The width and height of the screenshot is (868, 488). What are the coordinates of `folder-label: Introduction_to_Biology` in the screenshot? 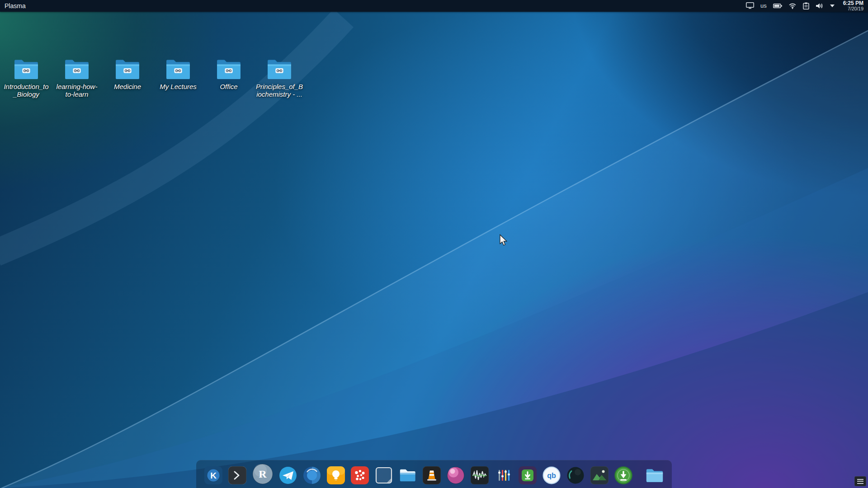 It's located at (26, 90).